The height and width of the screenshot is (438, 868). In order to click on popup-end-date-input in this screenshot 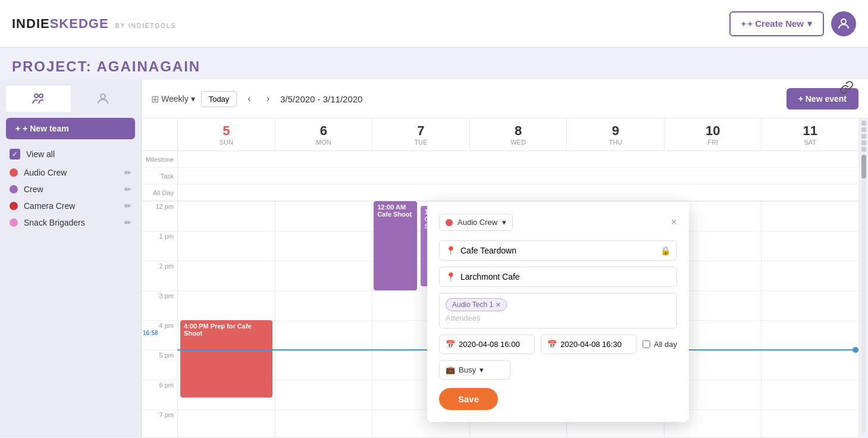, I will do `click(595, 344)`.